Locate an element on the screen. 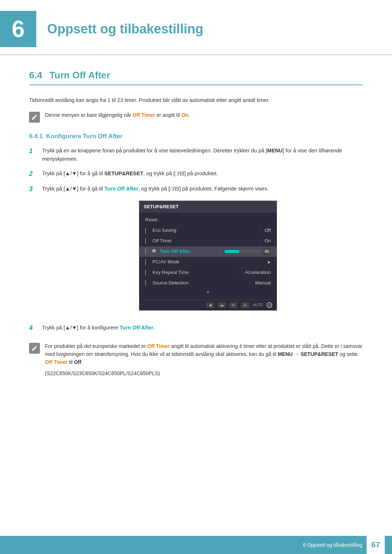 The height and width of the screenshot is (554, 392). menu-title-bar: SETUP&RESET is located at coordinates (208, 207).